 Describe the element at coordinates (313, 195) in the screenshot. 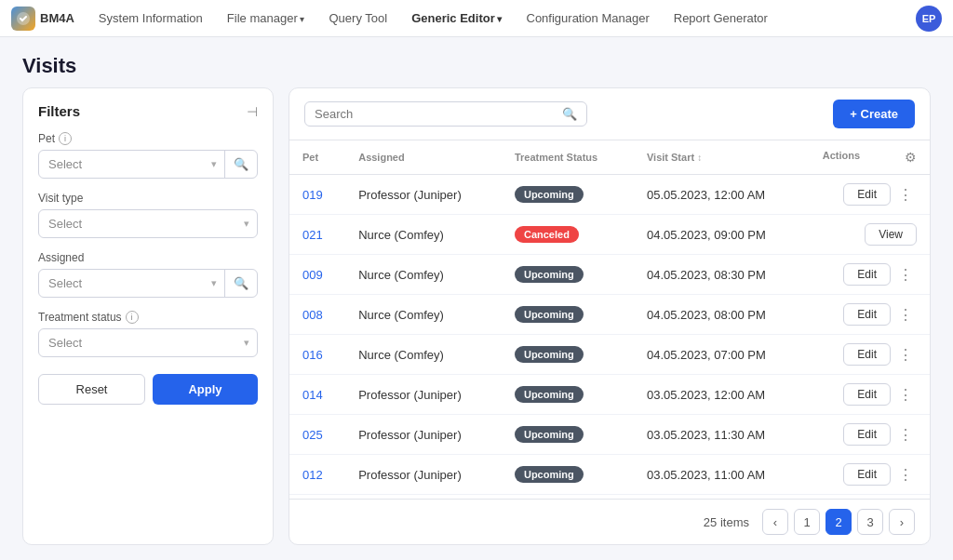

I see `pet-link: 019` at that location.